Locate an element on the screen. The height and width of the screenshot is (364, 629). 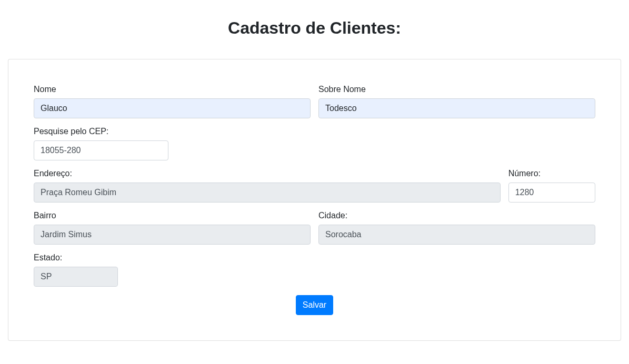
endereco-input is located at coordinates (267, 193).